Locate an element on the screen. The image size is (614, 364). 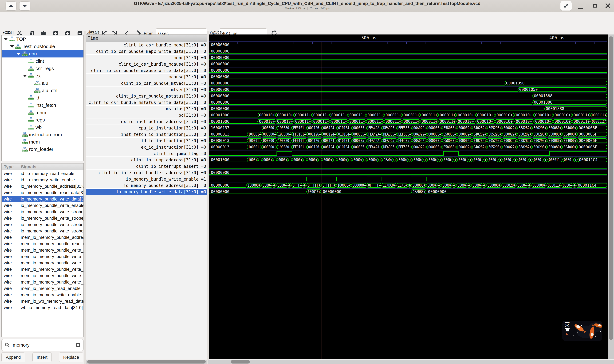
signals-column-header: Signals is located at coordinates (28, 167).